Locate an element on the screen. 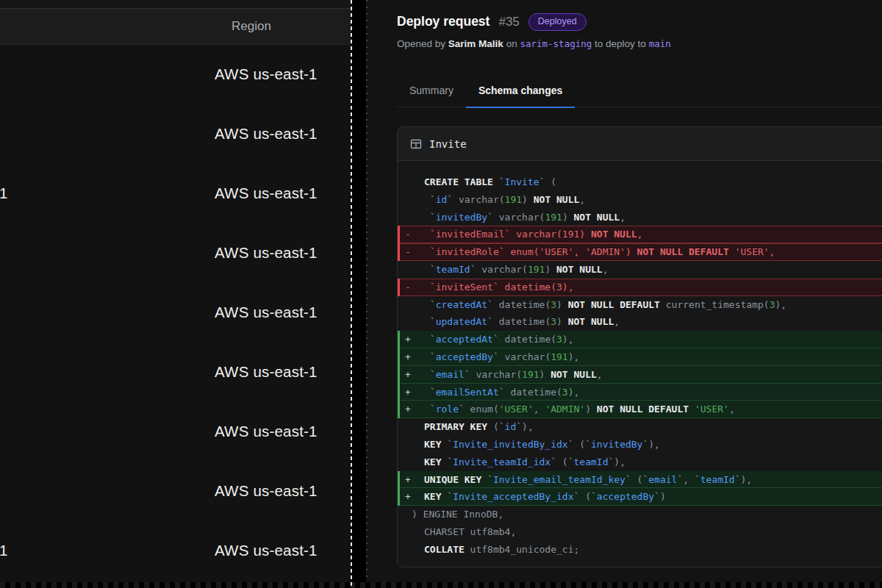 This screenshot has width=882, height=588. tear-gap is located at coordinates (359, 294).